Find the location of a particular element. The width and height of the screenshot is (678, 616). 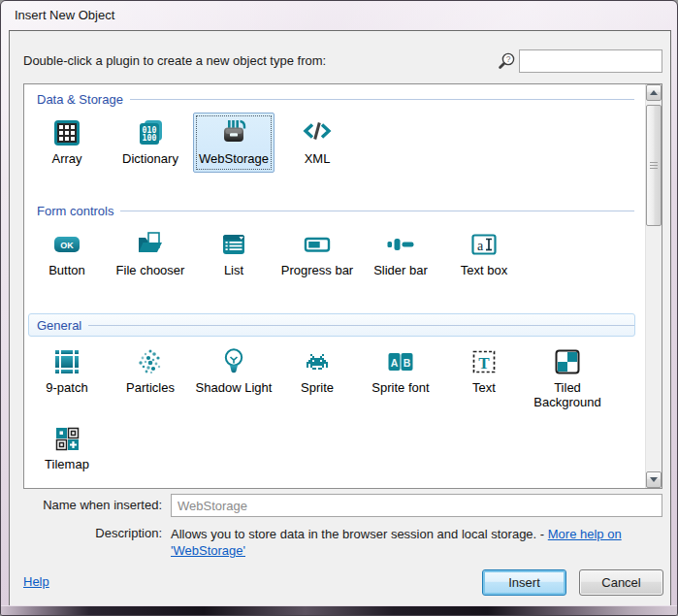

plugin-item-label: XML is located at coordinates (318, 159).